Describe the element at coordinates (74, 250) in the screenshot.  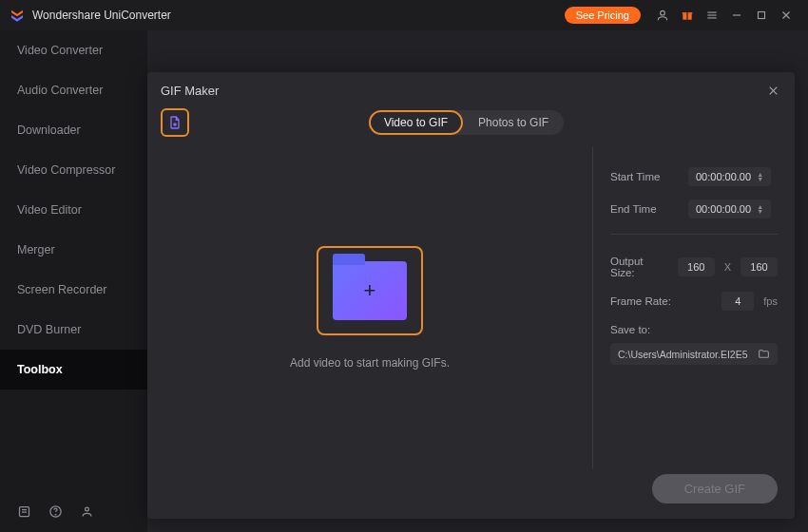
I see `sidebar-item-merger: Merger` at that location.